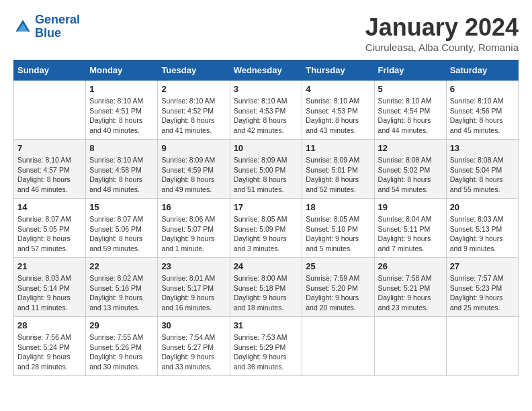 The height and width of the screenshot is (411, 532). Describe the element at coordinates (266, 175) in the screenshot. I see `day-detail: Sunrise: 8:09 AMSunset: 5:00 PMDaylight:…` at that location.